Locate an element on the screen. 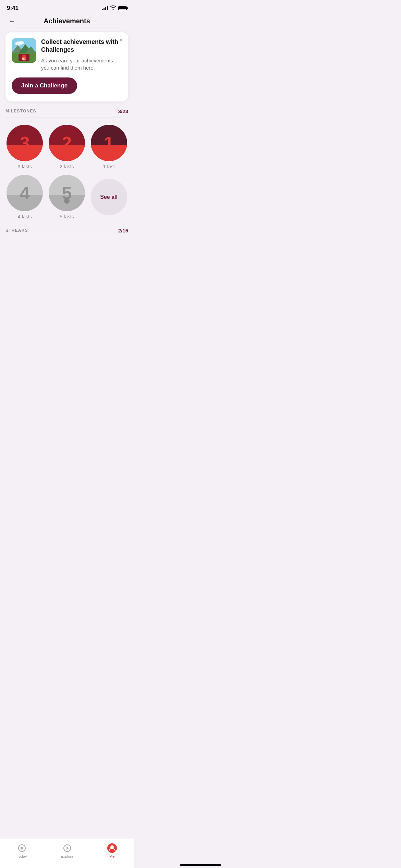 This screenshot has width=401, height=868. milestone-circle-4: 4 is located at coordinates (25, 193).